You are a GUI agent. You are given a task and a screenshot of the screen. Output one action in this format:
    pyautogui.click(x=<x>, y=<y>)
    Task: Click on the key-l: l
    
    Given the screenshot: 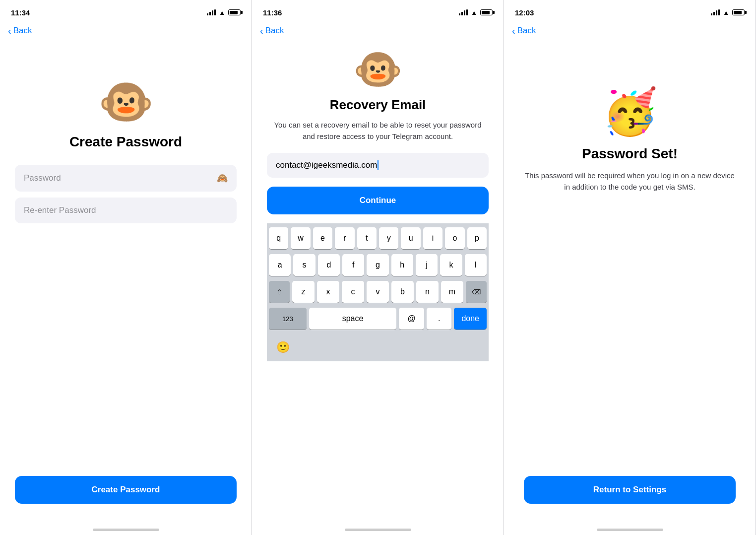 What is the action you would take?
    pyautogui.click(x=476, y=265)
    